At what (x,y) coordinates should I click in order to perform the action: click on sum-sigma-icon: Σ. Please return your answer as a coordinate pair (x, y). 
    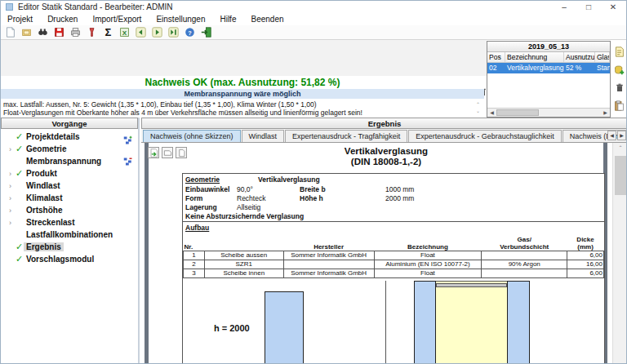
    Looking at the image, I should click on (108, 33).